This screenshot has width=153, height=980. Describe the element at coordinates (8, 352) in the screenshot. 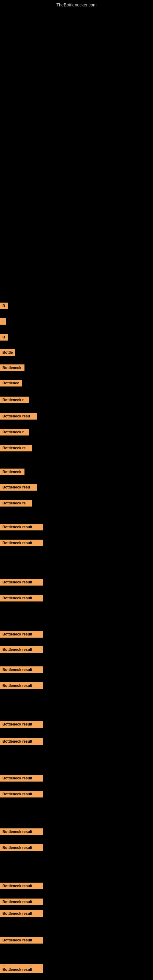

I see `bottleneck-result-label: Bottle` at that location.